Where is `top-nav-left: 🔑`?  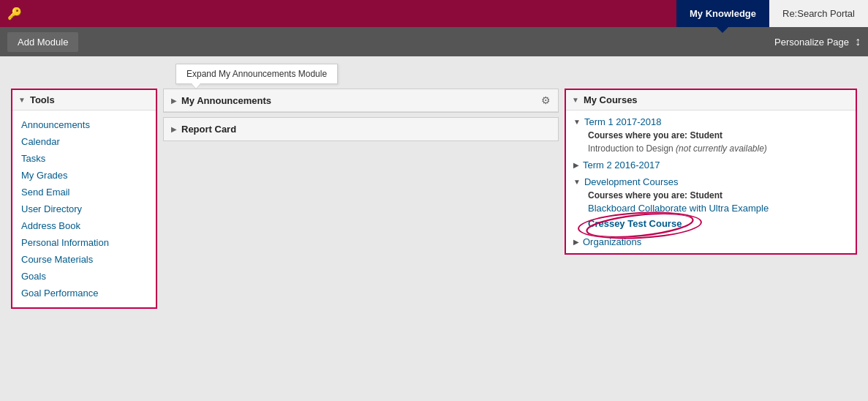
top-nav-left: 🔑 is located at coordinates (338, 13).